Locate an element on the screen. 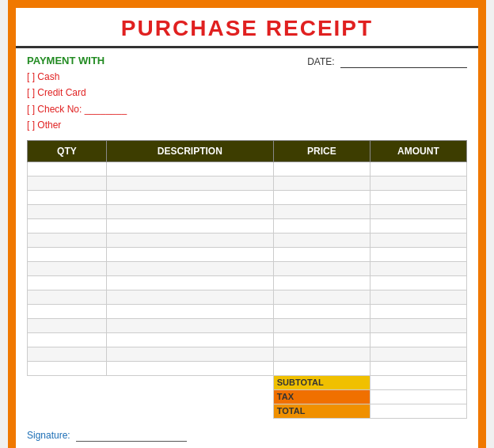  subtotal-value is located at coordinates (418, 382).